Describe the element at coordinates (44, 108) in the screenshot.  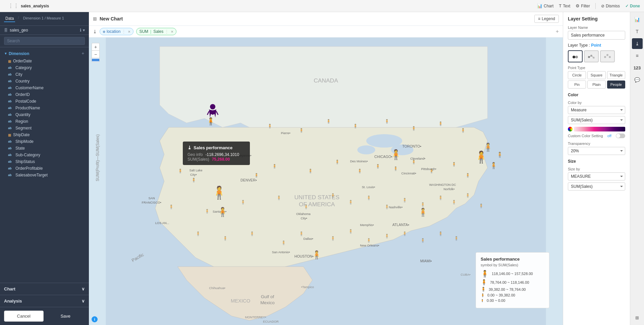
I see `dim-item-productname: ab ProductName` at that location.